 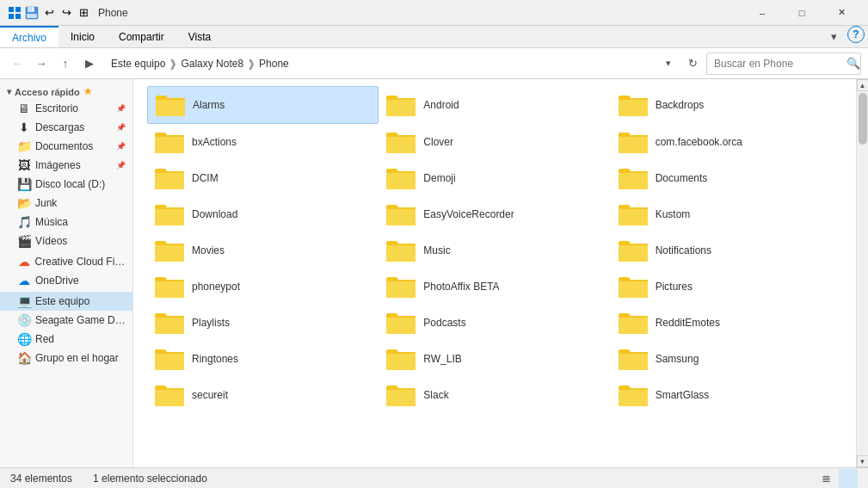 I want to click on folder-item-easyvoicerecorder: EasyVoiceRecorder, so click(x=494, y=214).